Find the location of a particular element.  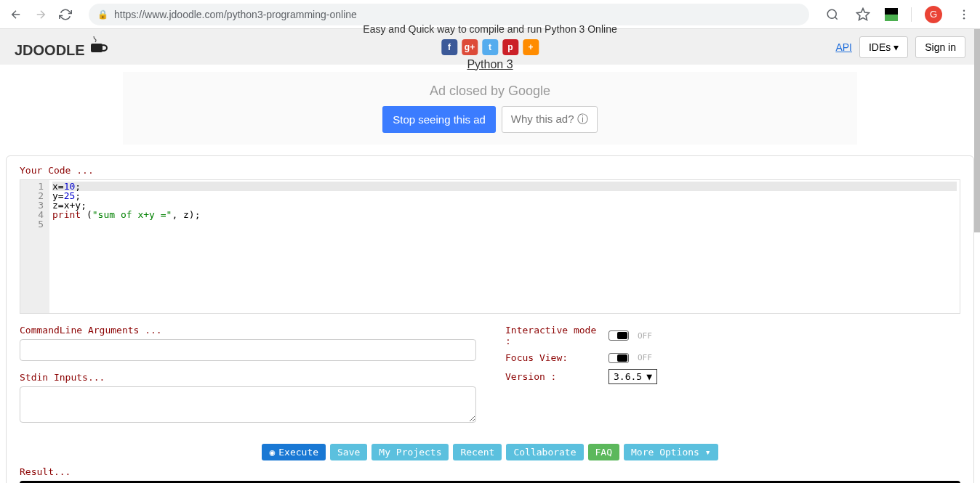

focus-view-row: Focus View: OFF is located at coordinates (733, 357).